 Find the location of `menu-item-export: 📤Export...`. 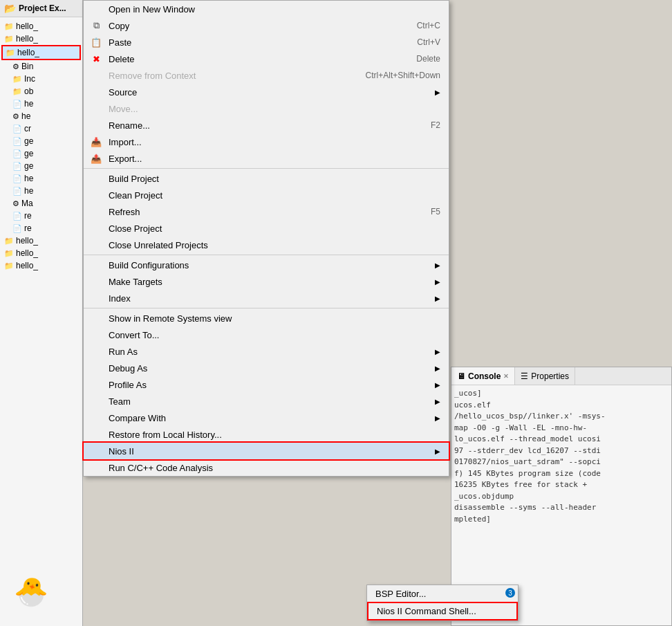

menu-item-export: 📤Export... is located at coordinates (266, 158).